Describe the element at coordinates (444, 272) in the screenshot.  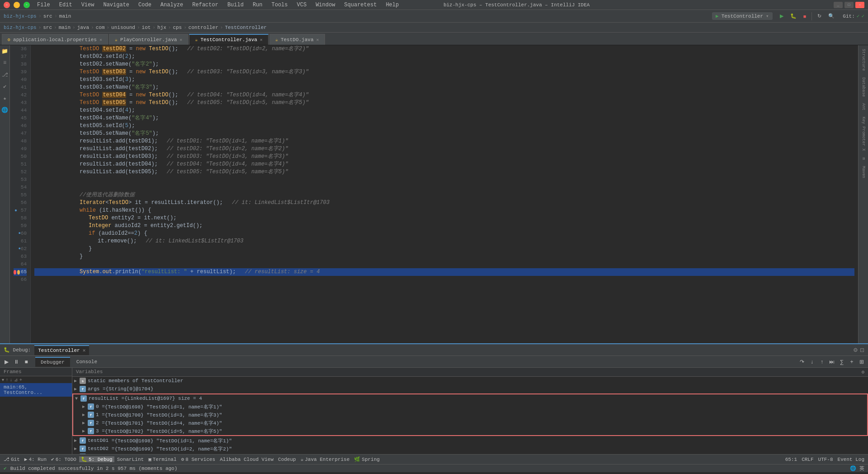
I see `code-line-65: System.out.println("resultList: " + resu…` at that location.